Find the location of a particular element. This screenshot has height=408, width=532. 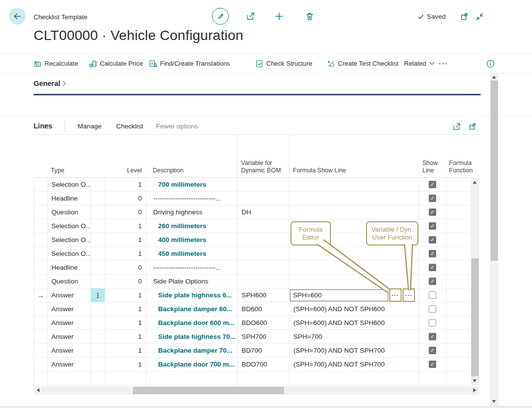

description-cell is located at coordinates (192, 378).